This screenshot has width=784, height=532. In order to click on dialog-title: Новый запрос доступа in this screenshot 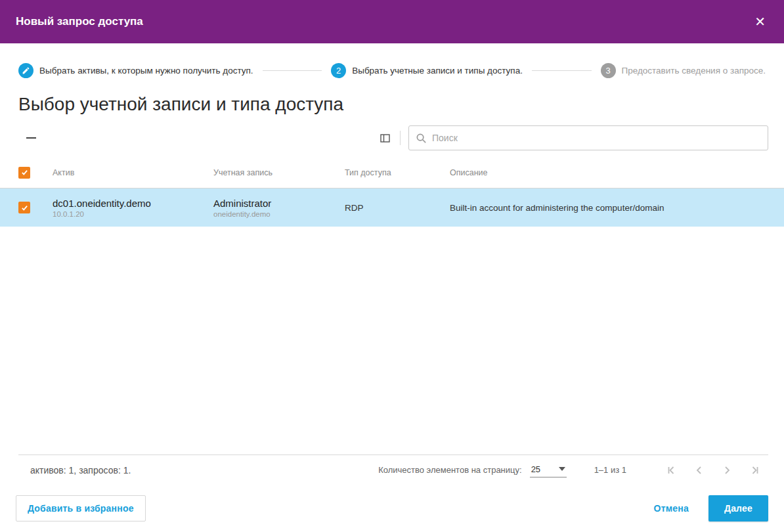, I will do `click(79, 22)`.